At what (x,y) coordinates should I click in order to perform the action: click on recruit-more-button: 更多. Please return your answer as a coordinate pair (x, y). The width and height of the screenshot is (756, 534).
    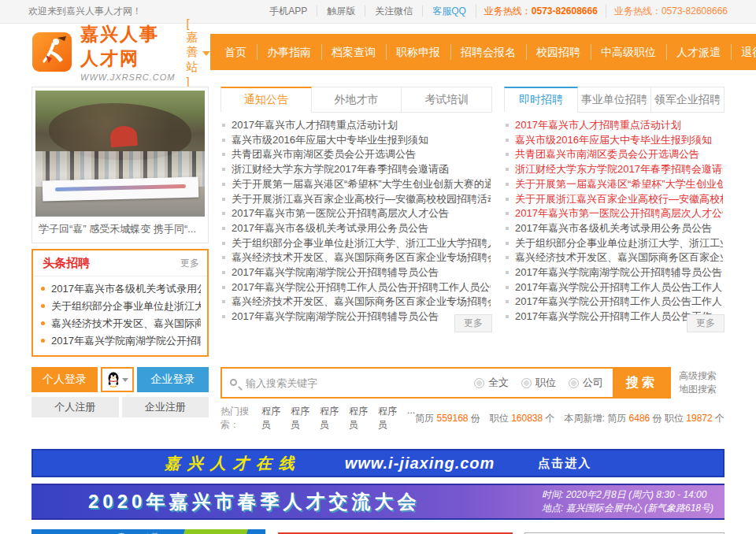
    Looking at the image, I should click on (706, 323).